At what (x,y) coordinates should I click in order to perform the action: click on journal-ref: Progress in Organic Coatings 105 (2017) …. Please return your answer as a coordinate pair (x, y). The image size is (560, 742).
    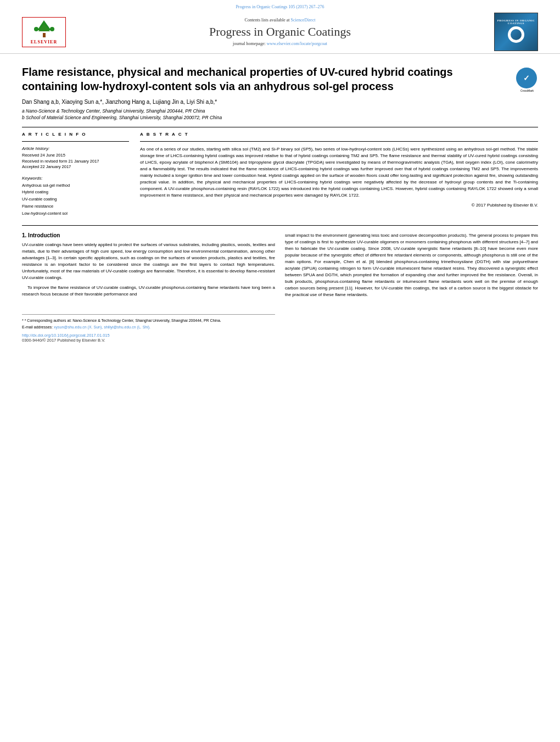
    Looking at the image, I should click on (280, 7).